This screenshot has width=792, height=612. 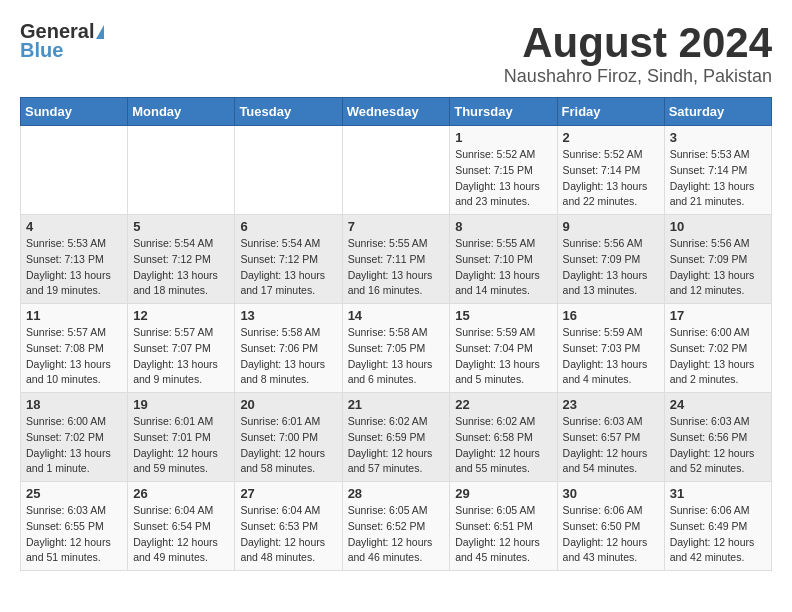 What do you see at coordinates (504, 260) in the screenshot?
I see `calendar-cell: 8Sunrise: 5:55 AM Sunset: 7:10 PM Daylig…` at bounding box center [504, 260].